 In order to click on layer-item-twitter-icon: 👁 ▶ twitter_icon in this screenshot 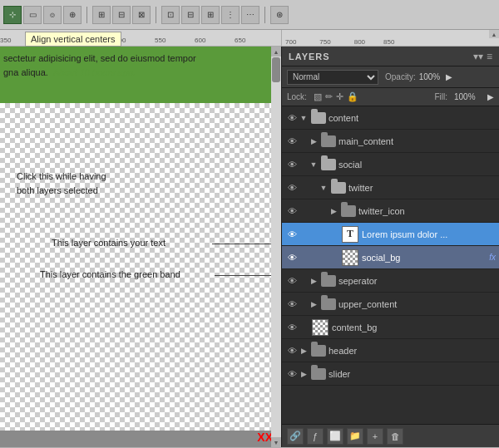, I will do `click(391, 211)`.